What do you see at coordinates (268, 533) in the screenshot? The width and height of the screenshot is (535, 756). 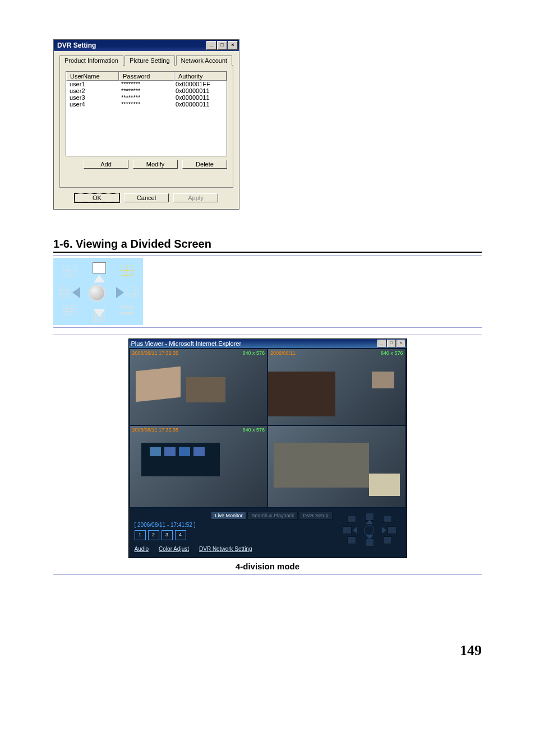 I see `plusviewer-toolbar: Live Monitor Search & Playback DVR Setup…` at bounding box center [268, 533].